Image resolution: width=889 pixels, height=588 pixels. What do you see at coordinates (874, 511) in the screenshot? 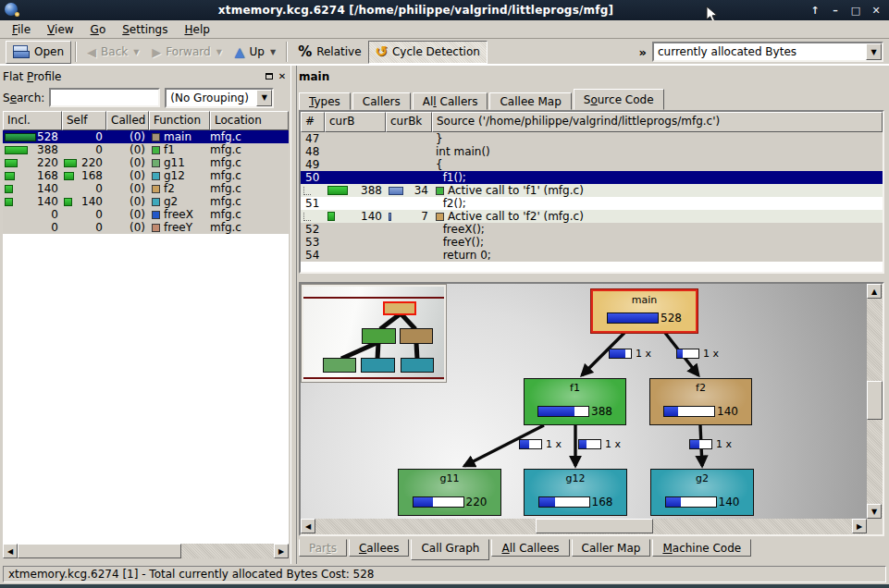
I see `scroll-down-button: ▼` at bounding box center [874, 511].